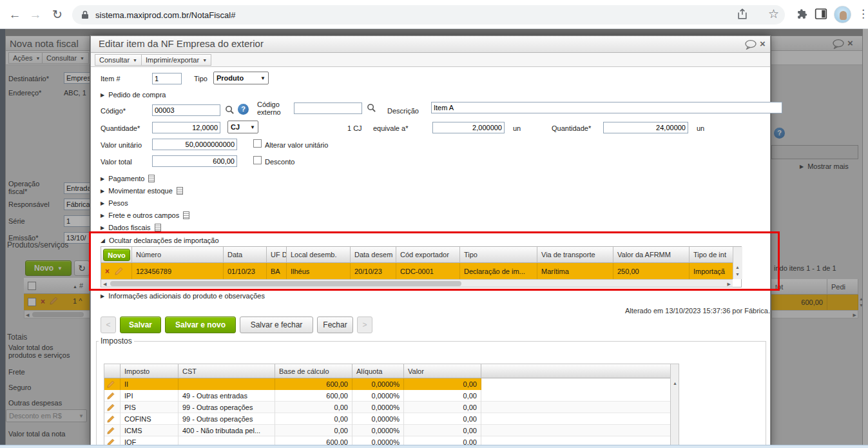  What do you see at coordinates (517, 128) in the screenshot?
I see `equivale-un-label: un` at bounding box center [517, 128].